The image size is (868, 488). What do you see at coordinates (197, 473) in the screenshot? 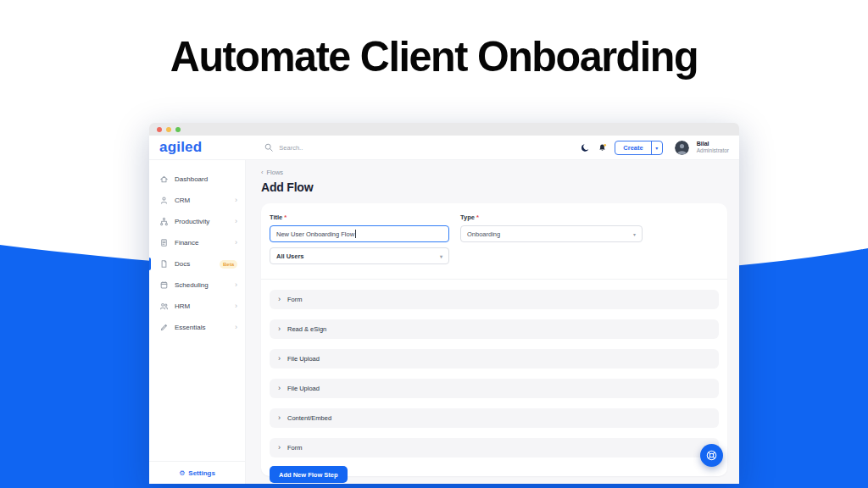
I see `sidebar-settings-button: ⚙ Settings` at bounding box center [197, 473].